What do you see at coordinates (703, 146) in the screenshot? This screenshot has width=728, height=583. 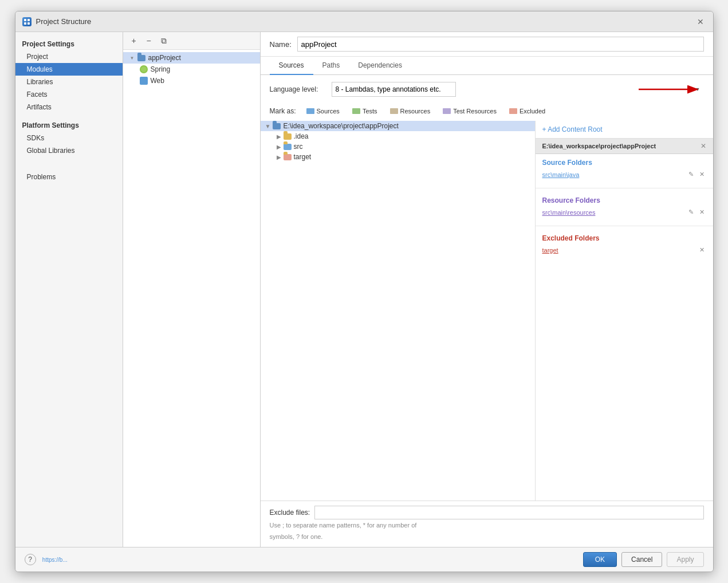 I see `content-root-close-button: ✕` at bounding box center [703, 146].